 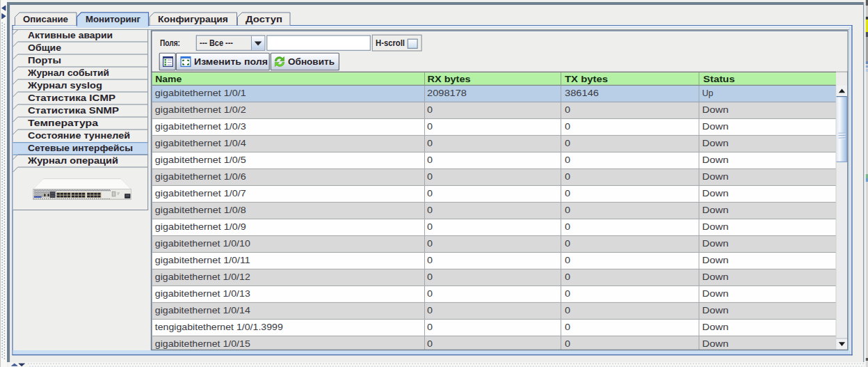 I want to click on svg-text: RX bytes, so click(x=449, y=79).